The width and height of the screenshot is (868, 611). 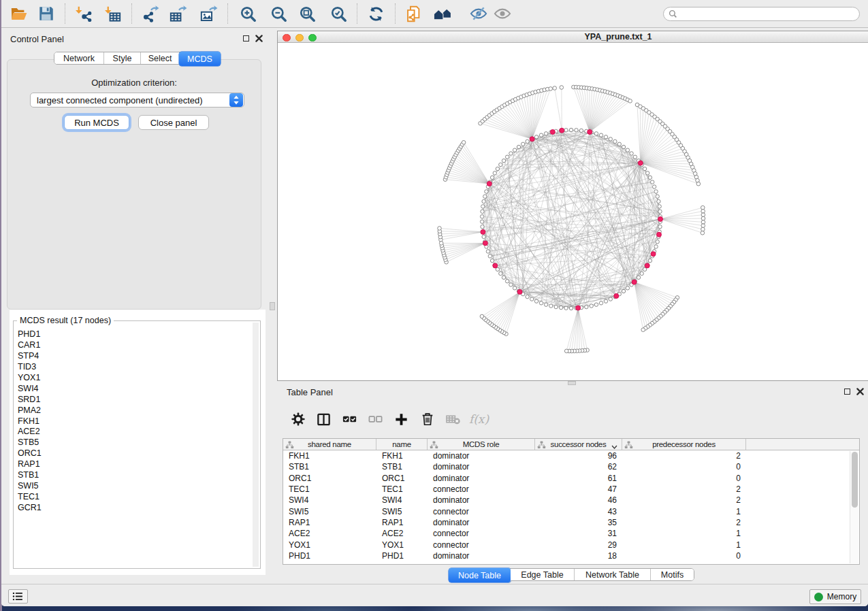 I want to click on tab-network: Network, so click(x=79, y=59).